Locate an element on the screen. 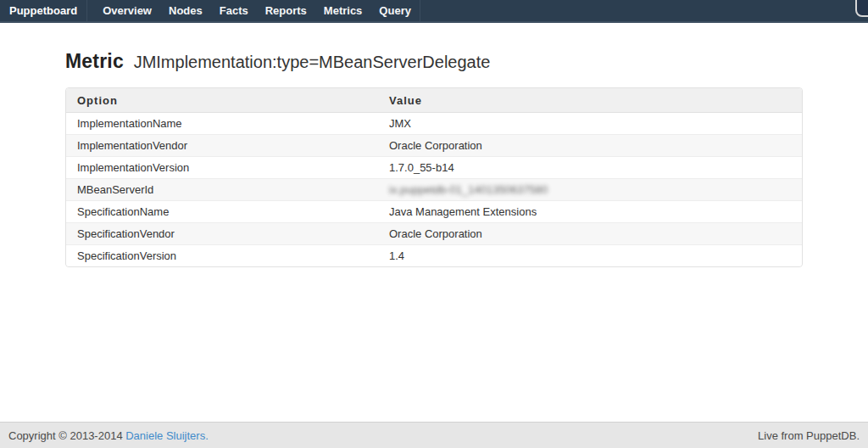 The width and height of the screenshot is (868, 448). top-navbar: Puppetboard Overview Nodes Facts Reports… is located at coordinates (434, 12).